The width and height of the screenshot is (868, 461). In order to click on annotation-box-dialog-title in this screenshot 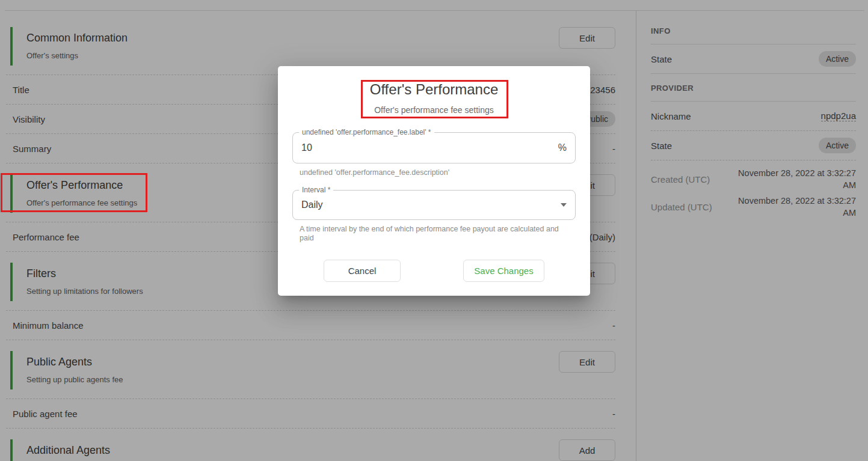, I will do `click(434, 99)`.